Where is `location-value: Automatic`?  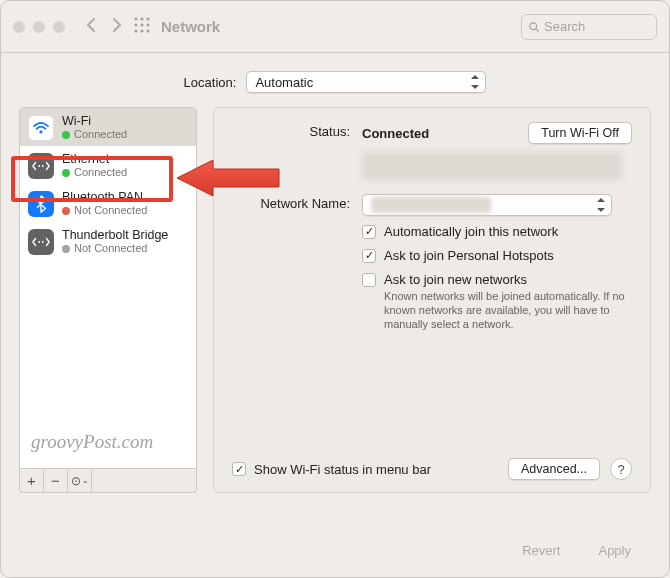
location-value: Automatic is located at coordinates (284, 82).